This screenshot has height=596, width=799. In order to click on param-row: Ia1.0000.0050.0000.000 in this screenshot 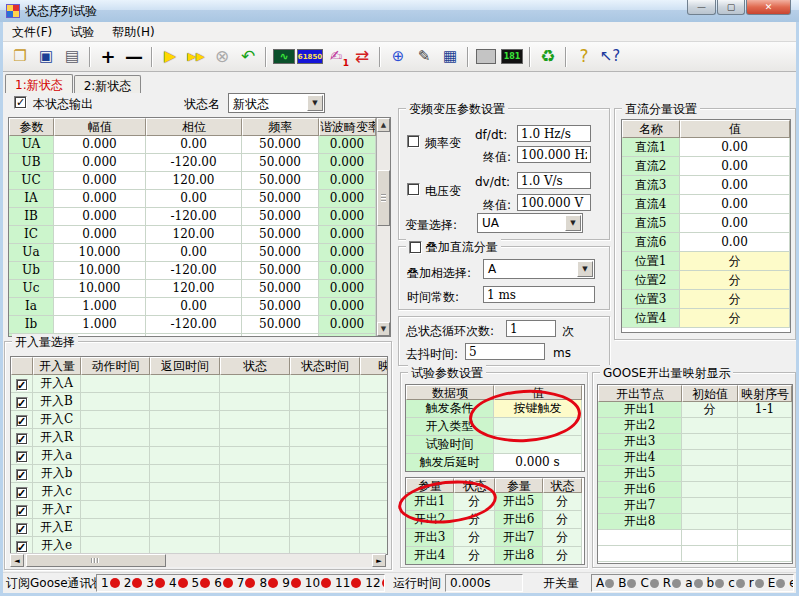, I will do `click(192, 307)`.